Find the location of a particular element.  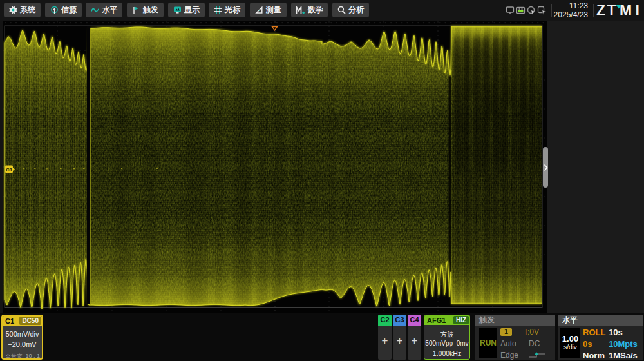

svg-text: T is located at coordinates (612, 12).